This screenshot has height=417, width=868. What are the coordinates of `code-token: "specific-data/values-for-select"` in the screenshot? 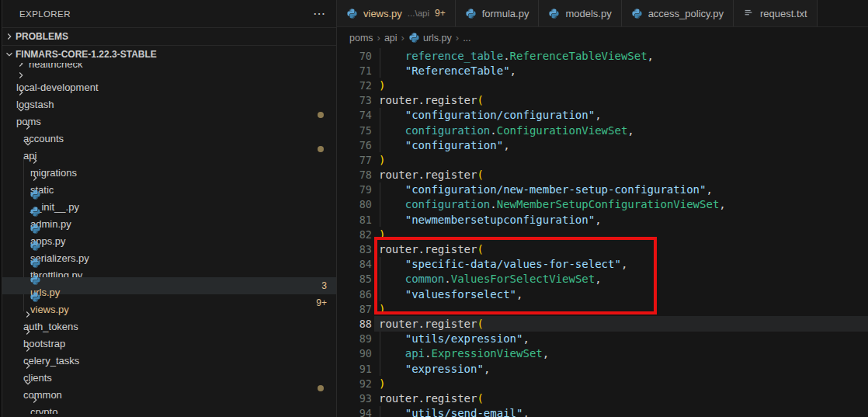 It's located at (513, 264).